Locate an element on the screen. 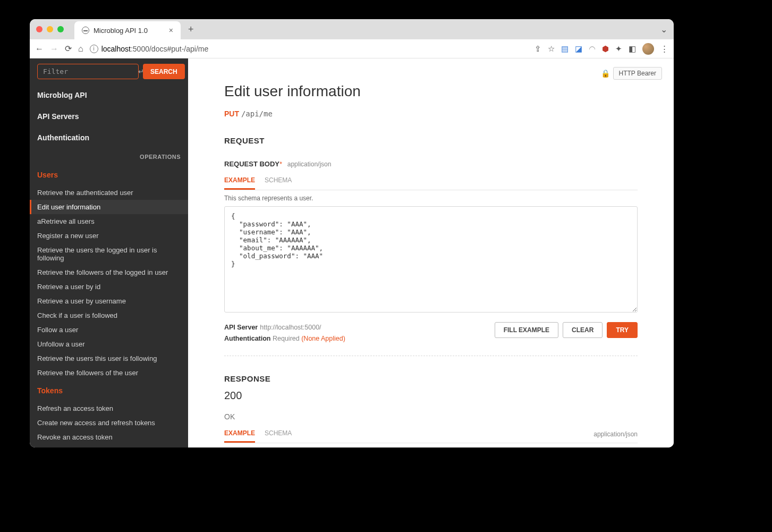 This screenshot has height=532, width=772. extension-icon: ◪ is located at coordinates (579, 49).